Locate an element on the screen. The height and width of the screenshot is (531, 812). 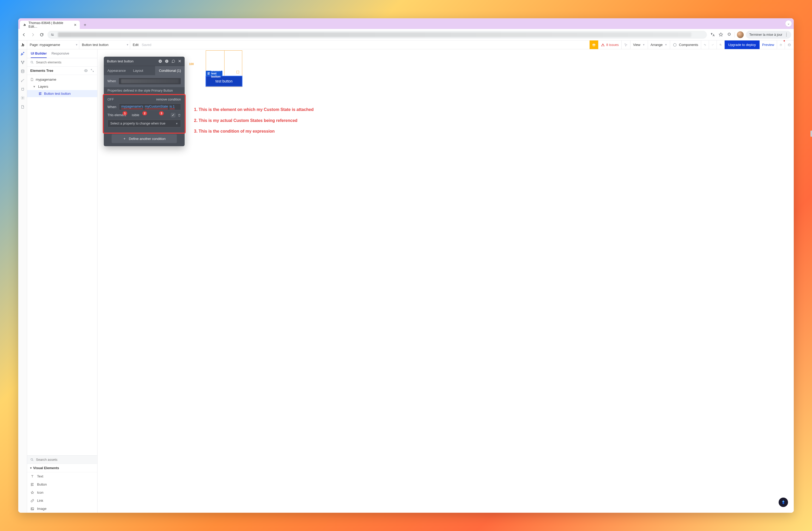
asset-button: Button is located at coordinates (62, 484).